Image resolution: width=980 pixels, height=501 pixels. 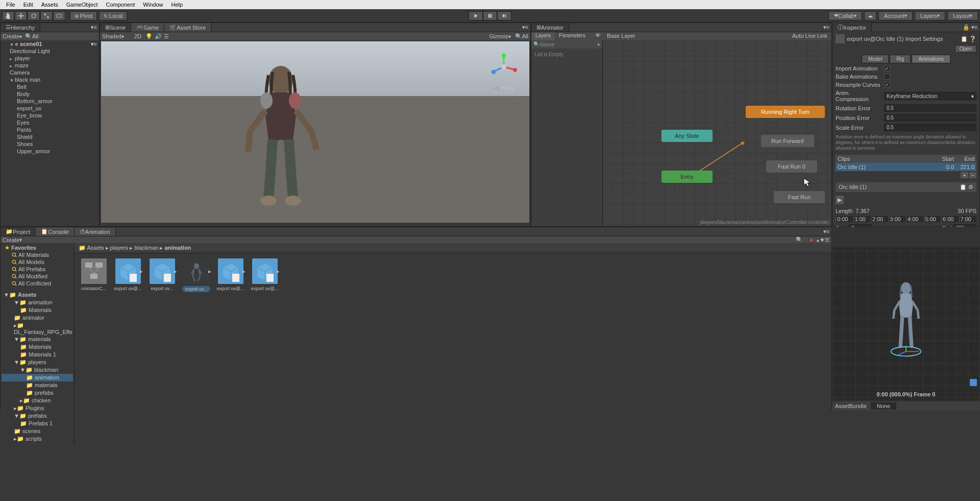 I want to click on preview-viewport: 0:00 (000.0%) Frame 0, so click(x=906, y=324).